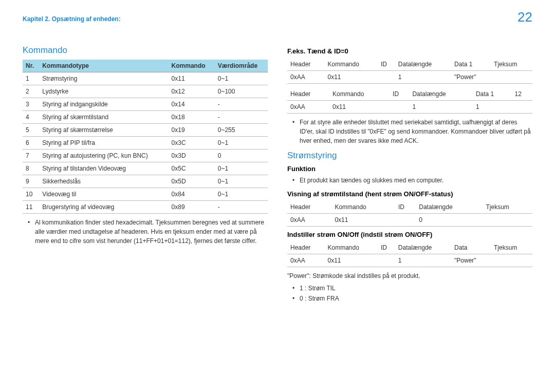 This screenshot has height=392, width=555. I want to click on page-number: 22, so click(525, 17).